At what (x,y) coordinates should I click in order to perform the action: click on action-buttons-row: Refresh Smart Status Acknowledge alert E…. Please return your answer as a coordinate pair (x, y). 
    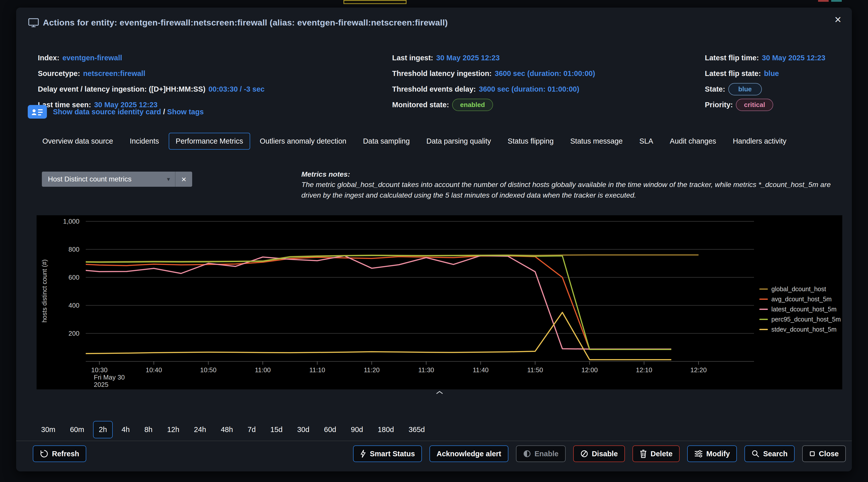
    Looking at the image, I should click on (439, 454).